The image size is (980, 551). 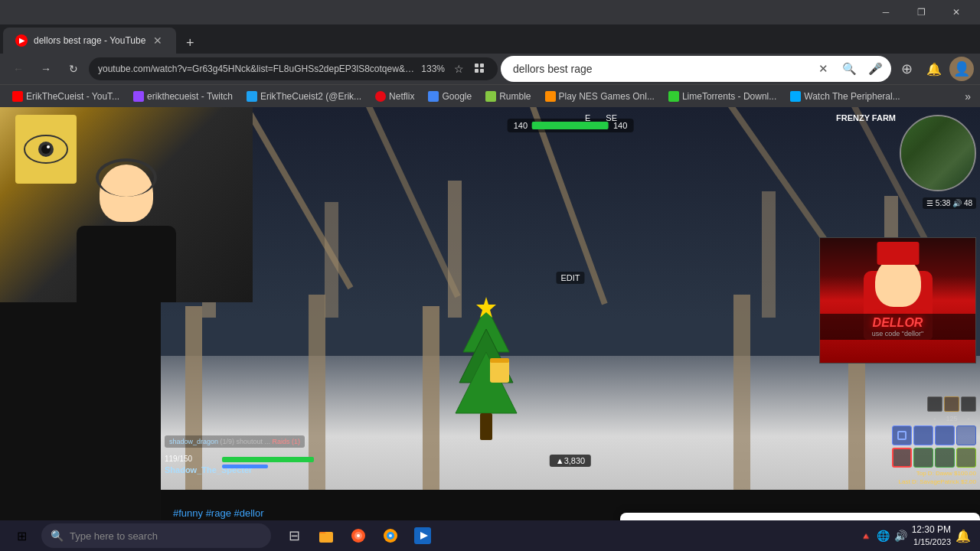 I want to click on star-icon: ☆, so click(x=459, y=69).